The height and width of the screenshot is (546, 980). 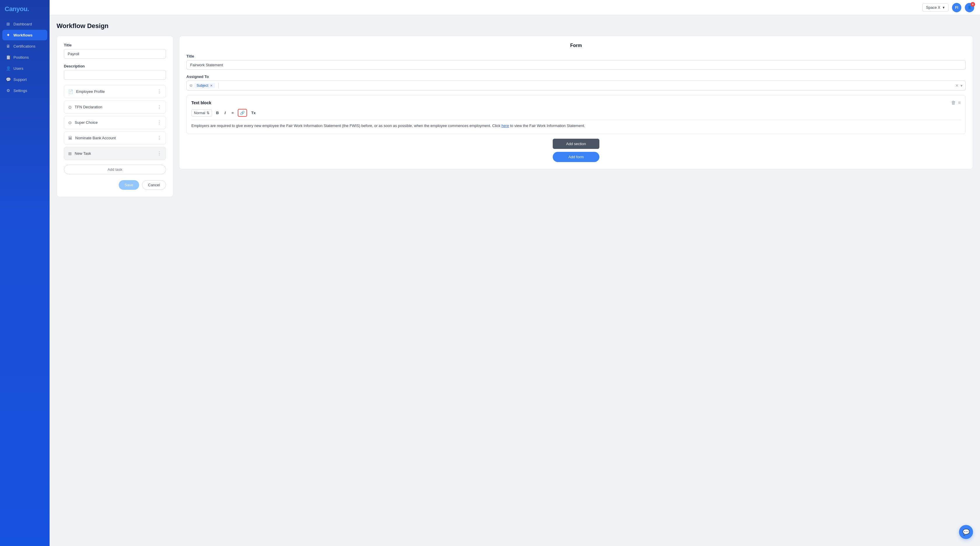 I want to click on assigned-tag-label: Subject, so click(x=202, y=85).